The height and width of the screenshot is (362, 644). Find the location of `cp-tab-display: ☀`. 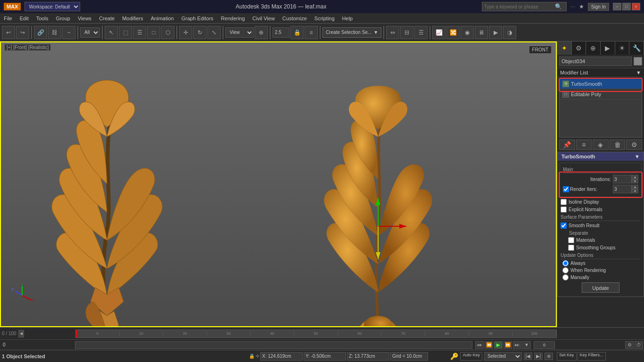

cp-tab-display: ☀ is located at coordinates (622, 48).